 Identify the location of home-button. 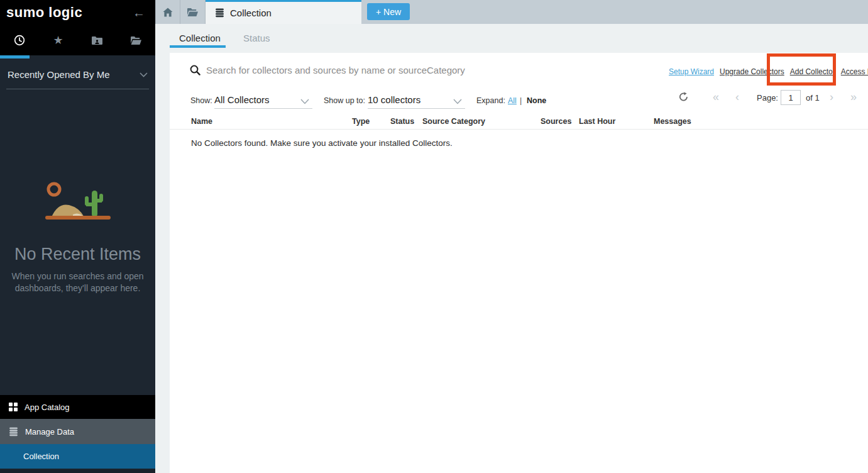
(168, 12).